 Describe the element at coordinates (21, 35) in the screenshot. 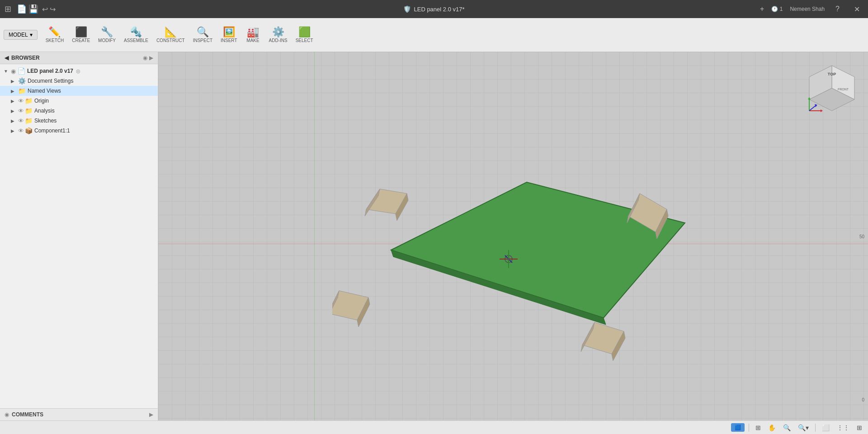

I see `model-mode-button: MODEL ▾` at that location.